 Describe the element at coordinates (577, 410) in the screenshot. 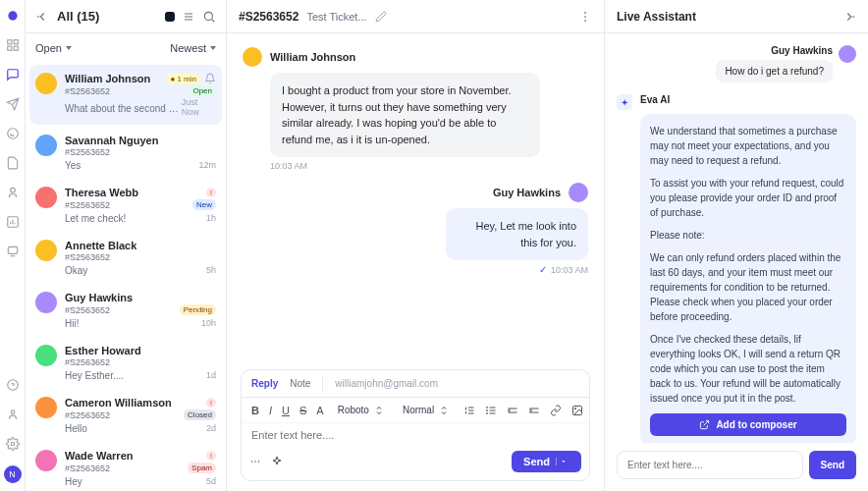

I see `image-icon` at that location.